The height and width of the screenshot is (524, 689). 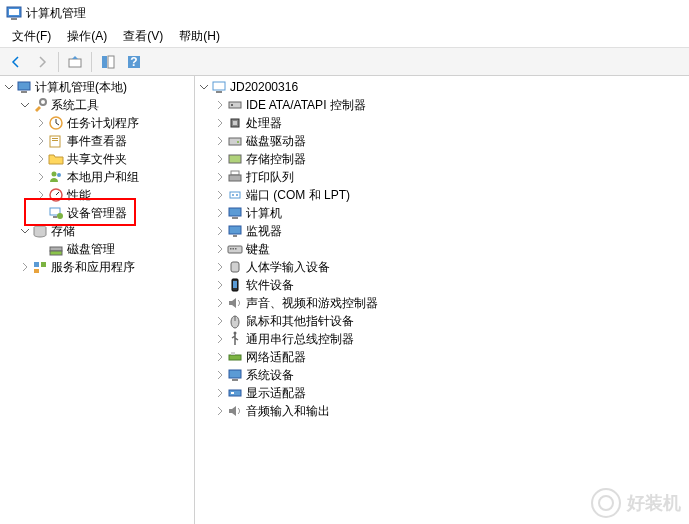 I want to click on tree-local-users: 本地用户和组, so click(x=97, y=177).